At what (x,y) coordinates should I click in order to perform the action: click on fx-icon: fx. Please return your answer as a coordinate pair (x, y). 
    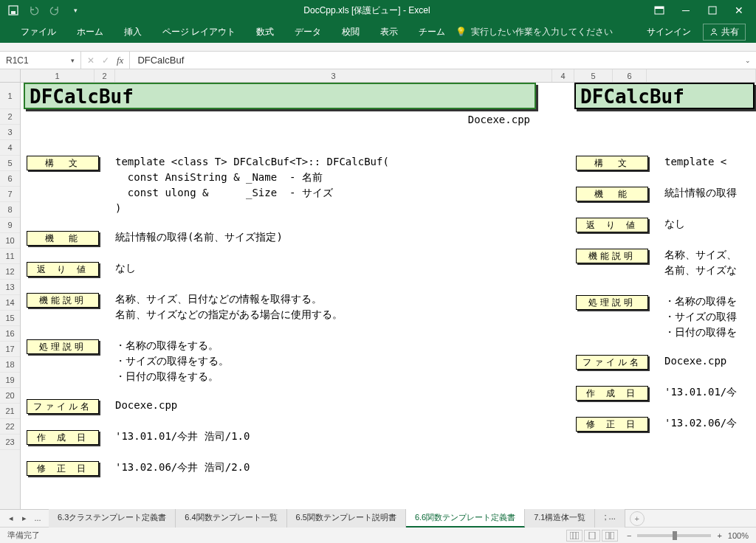
    Looking at the image, I should click on (120, 60).